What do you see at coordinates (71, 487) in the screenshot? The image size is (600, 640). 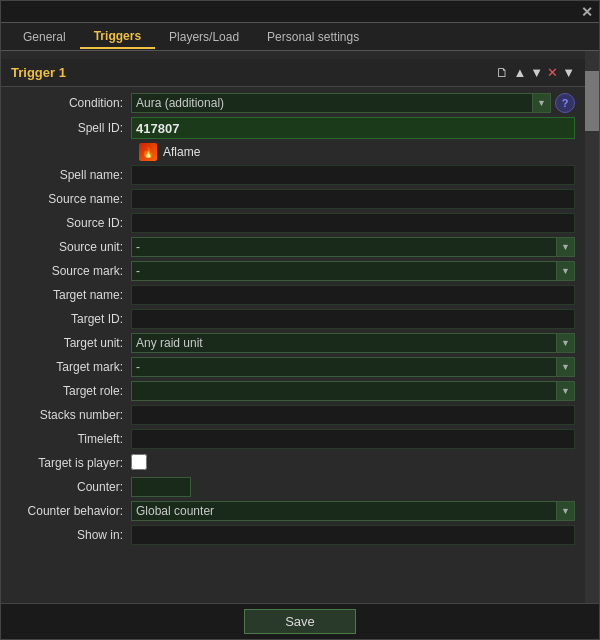 I see `counter-label: Counter:` at bounding box center [71, 487].